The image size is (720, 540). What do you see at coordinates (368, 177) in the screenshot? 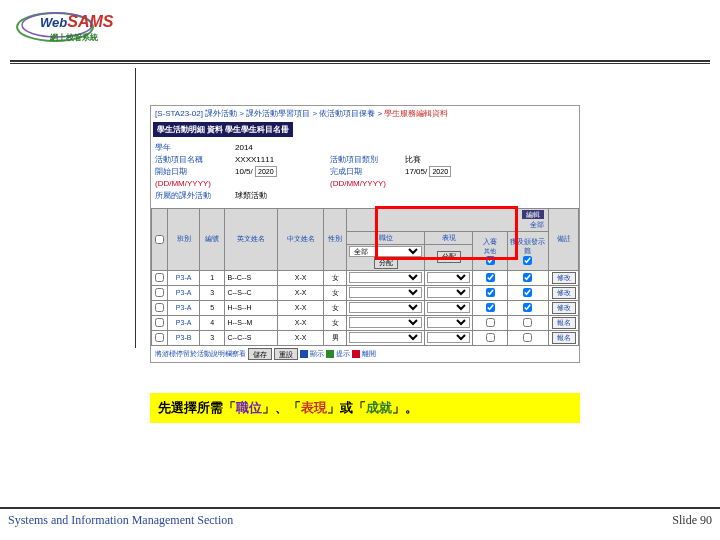
I see `end-date-label: 完成日期(DD/MM/YYYY)` at bounding box center [368, 177].